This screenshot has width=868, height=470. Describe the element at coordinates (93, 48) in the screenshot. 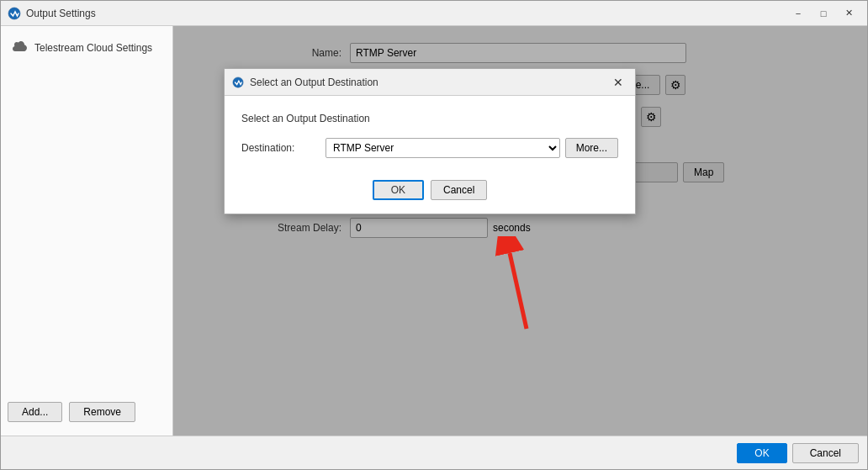

I see `sidebar-cloud-label: Telestream Cloud Settings` at that location.